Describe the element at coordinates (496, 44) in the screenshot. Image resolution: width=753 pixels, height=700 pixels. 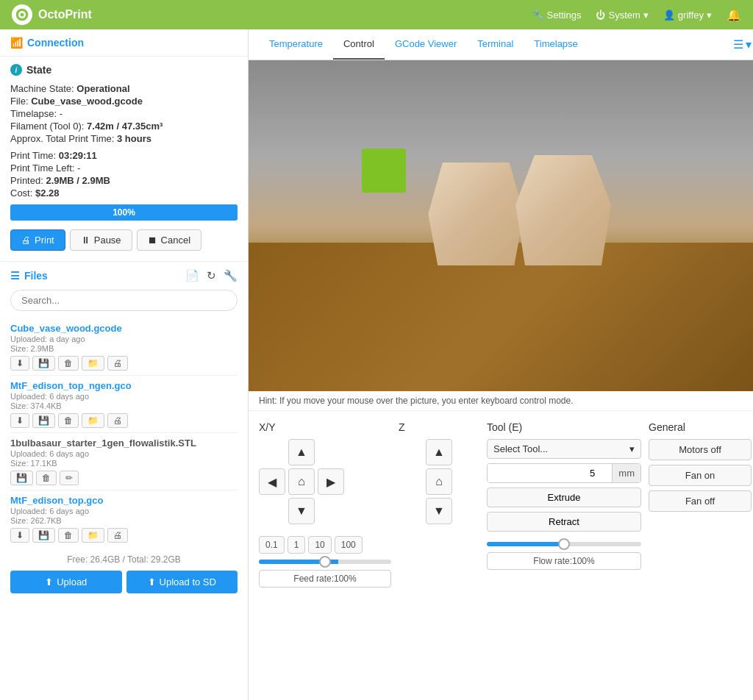
I see `tab-terminal: Terminal` at that location.